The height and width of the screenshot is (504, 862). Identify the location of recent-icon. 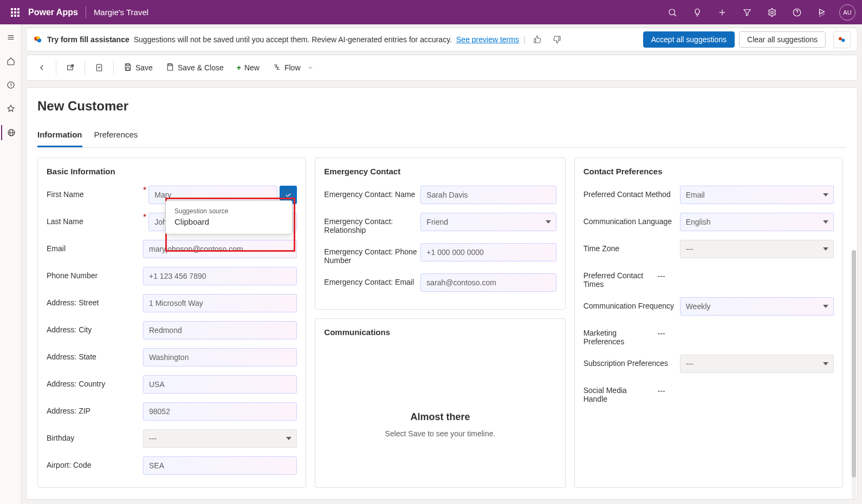
(11, 85).